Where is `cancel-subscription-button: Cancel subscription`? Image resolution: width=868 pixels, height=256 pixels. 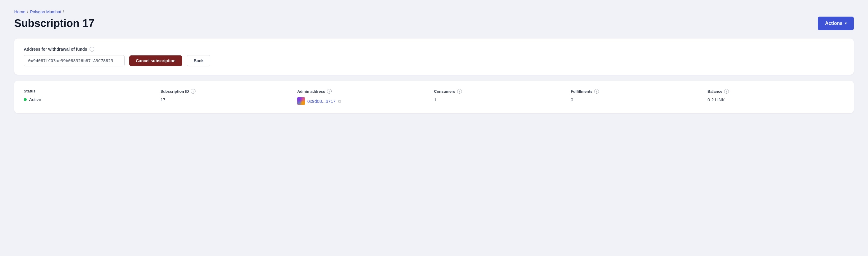
cancel-subscription-button: Cancel subscription is located at coordinates (156, 61).